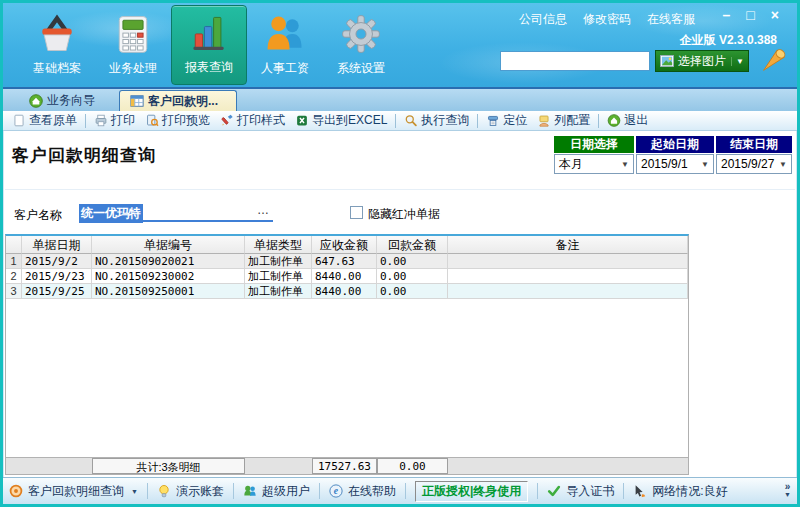 The height and width of the screenshot is (507, 800). What do you see at coordinates (344, 245) in the screenshot?
I see `column-header: 应收金额` at bounding box center [344, 245].